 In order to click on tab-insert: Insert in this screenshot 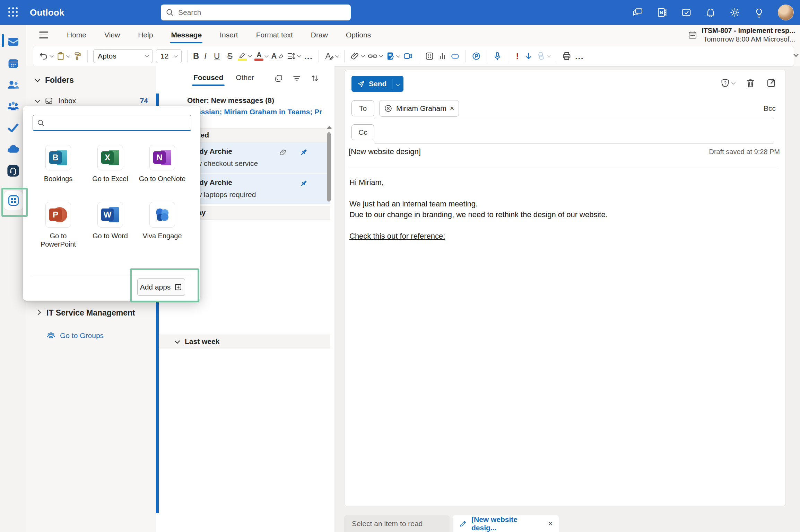, I will do `click(229, 35)`.